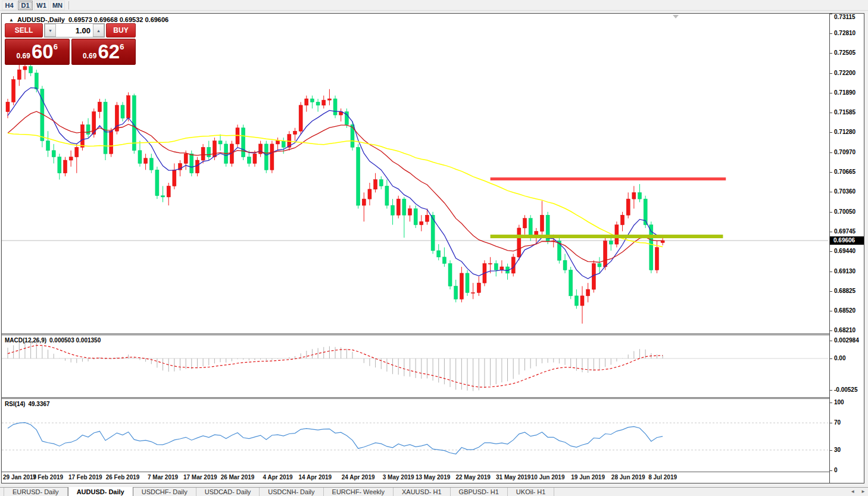  I want to click on timeframe-button-mn: MN, so click(57, 5).